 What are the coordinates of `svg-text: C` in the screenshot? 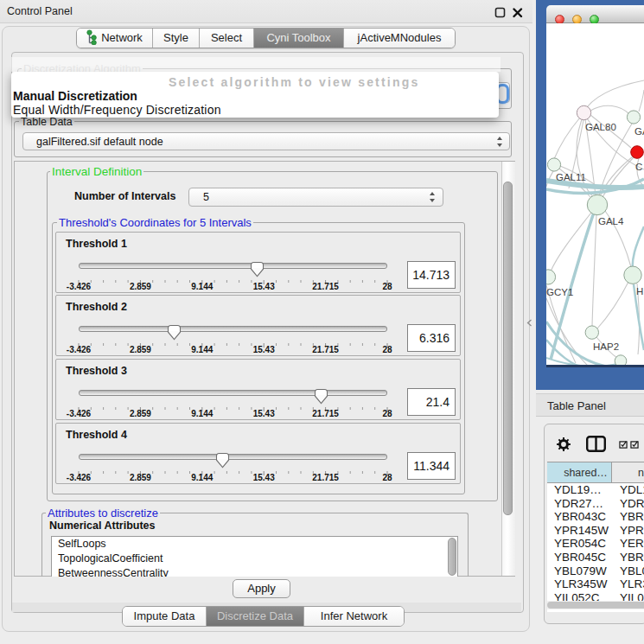 It's located at (639, 167).